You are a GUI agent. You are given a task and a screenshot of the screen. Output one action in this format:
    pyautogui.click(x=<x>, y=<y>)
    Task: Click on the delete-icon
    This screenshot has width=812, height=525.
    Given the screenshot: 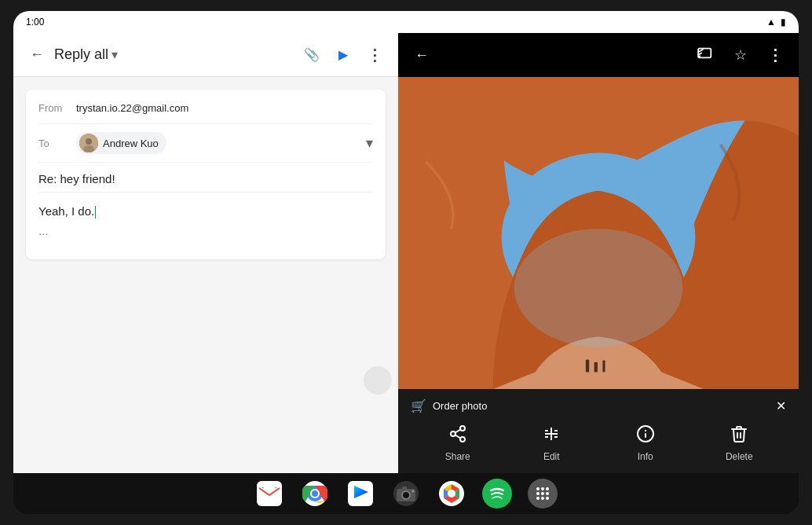 What is the action you would take?
    pyautogui.click(x=739, y=436)
    